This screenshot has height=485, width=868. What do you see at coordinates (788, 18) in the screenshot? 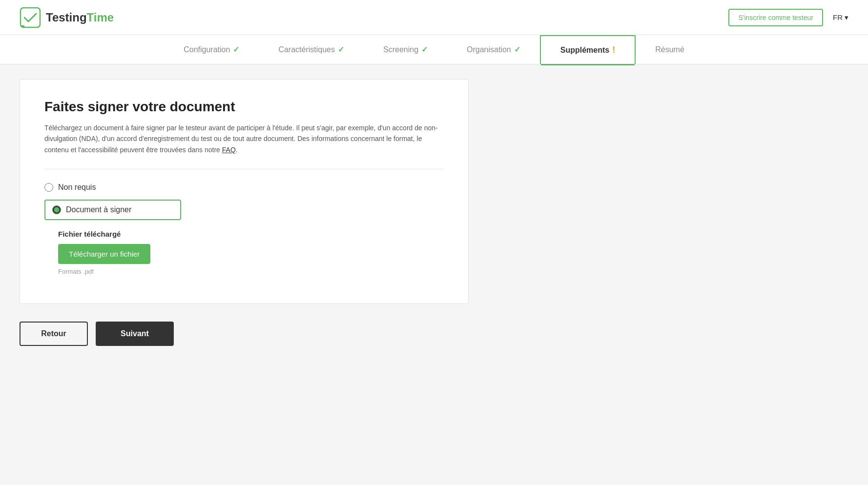
I see `header-right: S'inscrire comme testeur FR ▾` at bounding box center [788, 18].